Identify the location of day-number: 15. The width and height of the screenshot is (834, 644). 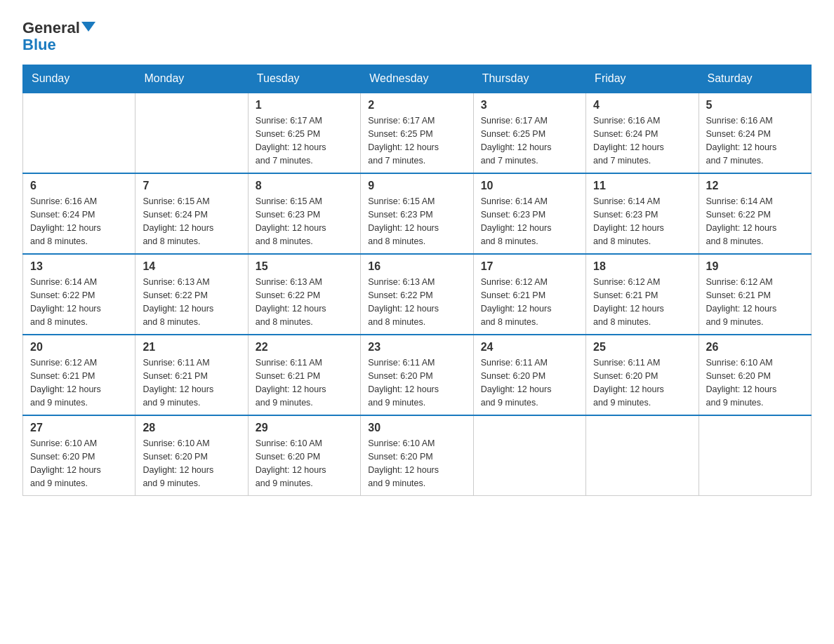
(305, 267).